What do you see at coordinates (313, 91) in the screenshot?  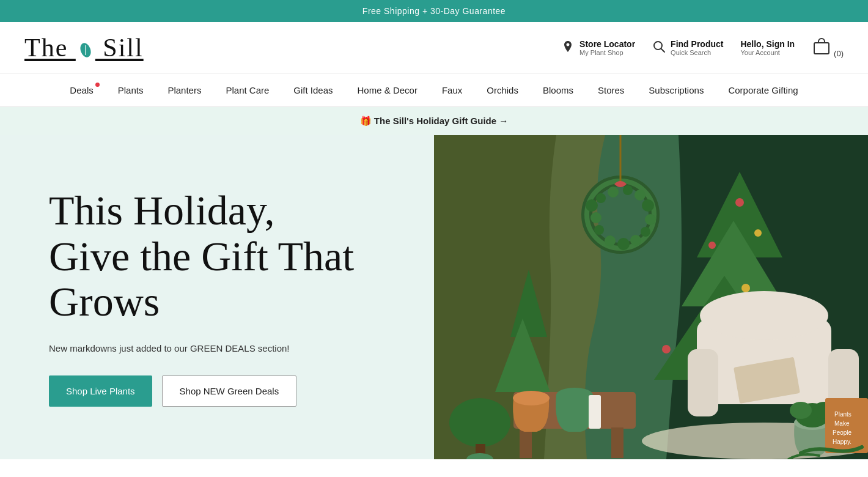 I see `nav-item-gift-ideas: Gift Ideas` at bounding box center [313, 91].